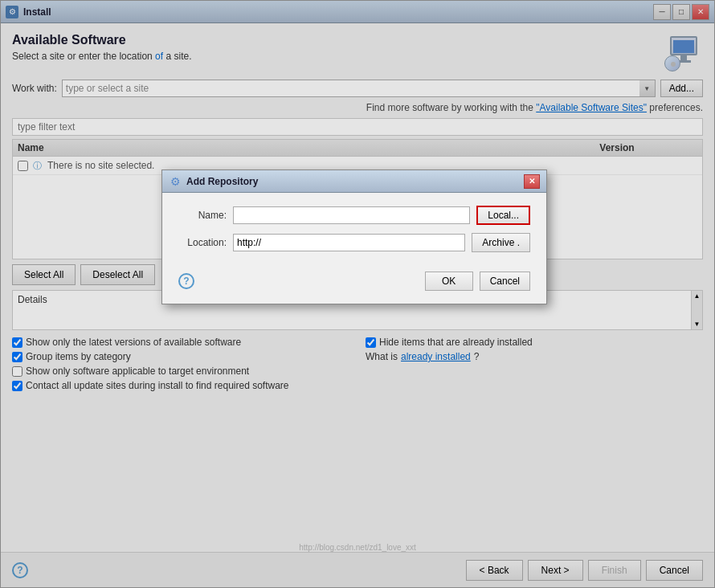 This screenshot has width=715, height=588. Describe the element at coordinates (505, 281) in the screenshot. I see `dialog-cancel-button: Cancel` at that location.